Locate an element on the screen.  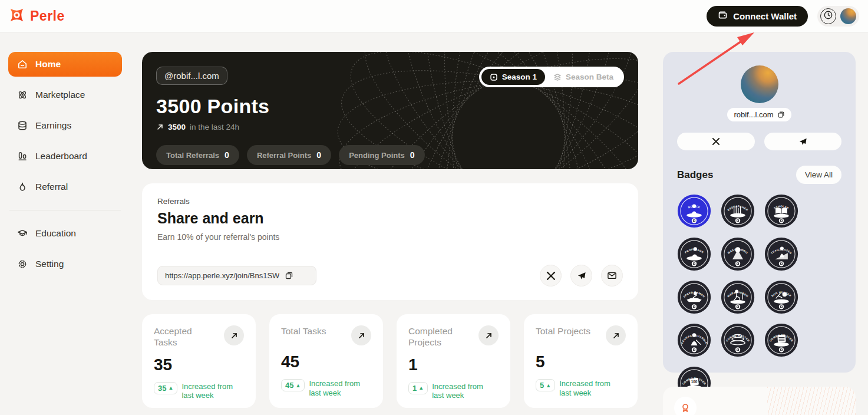
wallet-icon is located at coordinates (722, 16).